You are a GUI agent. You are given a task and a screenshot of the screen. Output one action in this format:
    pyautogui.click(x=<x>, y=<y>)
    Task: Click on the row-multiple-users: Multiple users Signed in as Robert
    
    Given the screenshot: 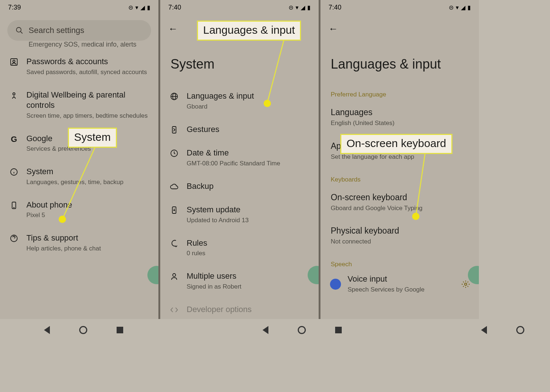 What is the action you would take?
    pyautogui.click(x=239, y=281)
    